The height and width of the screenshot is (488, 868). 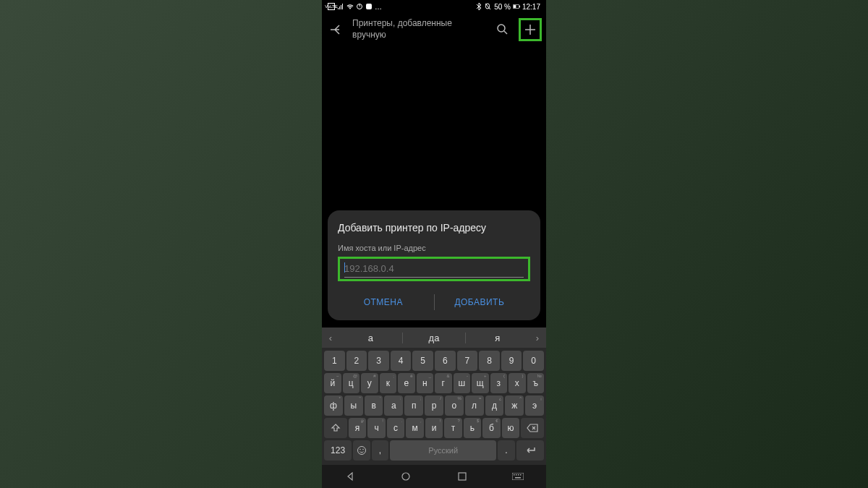 What do you see at coordinates (370, 383) in the screenshot?
I see `key-у: у#` at bounding box center [370, 383].